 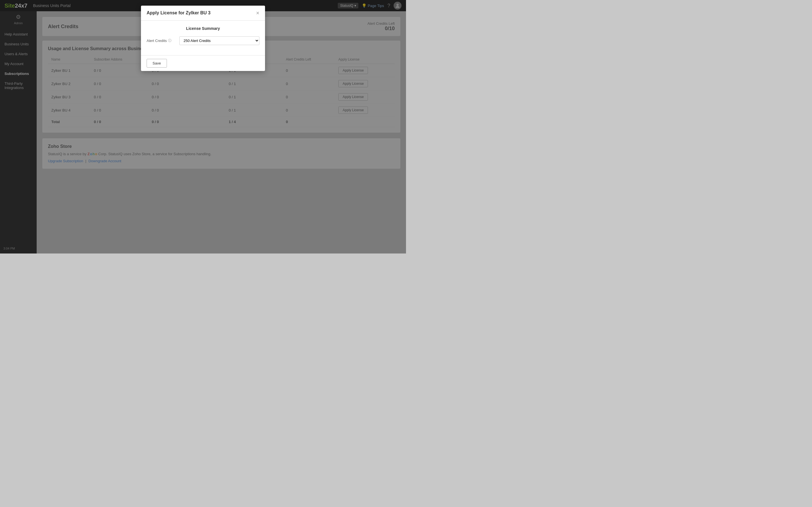 I want to click on modal-save-button: Save, so click(x=157, y=63).